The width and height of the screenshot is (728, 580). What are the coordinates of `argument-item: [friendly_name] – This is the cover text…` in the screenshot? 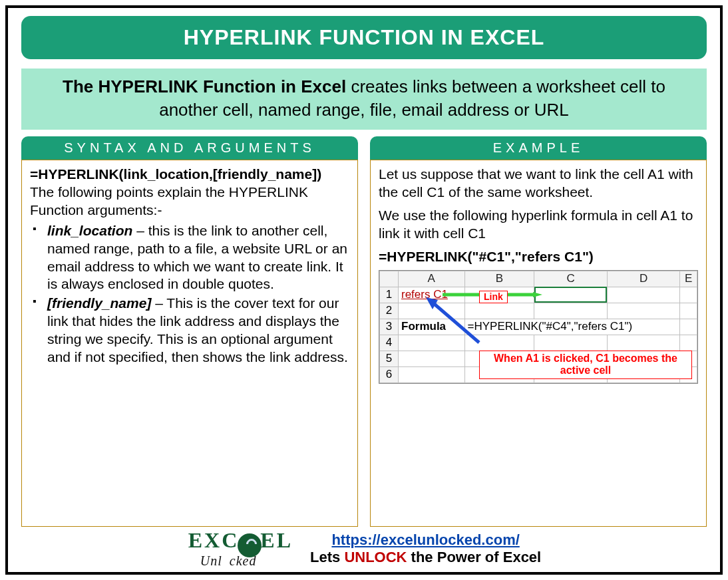 It's located at (190, 331).